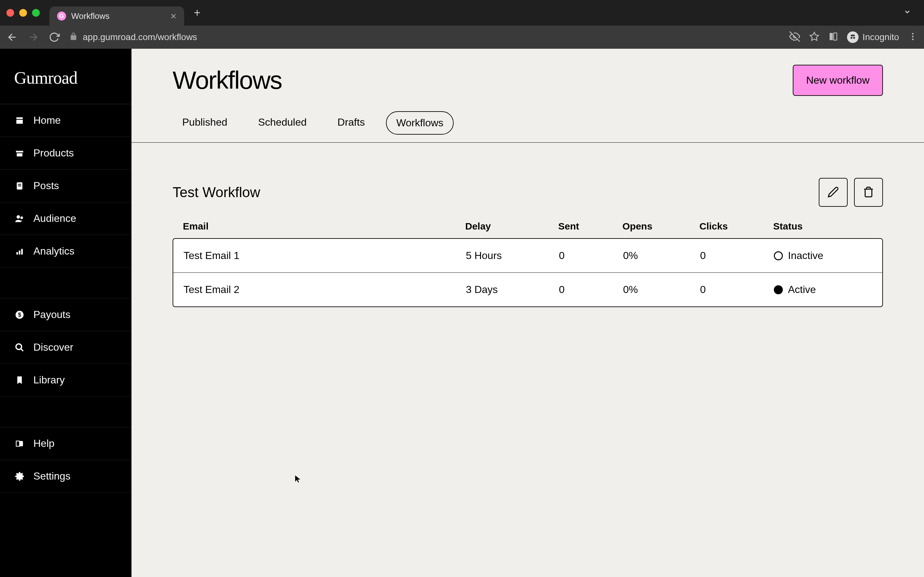  I want to click on sidebar-item-label: Settings, so click(52, 476).